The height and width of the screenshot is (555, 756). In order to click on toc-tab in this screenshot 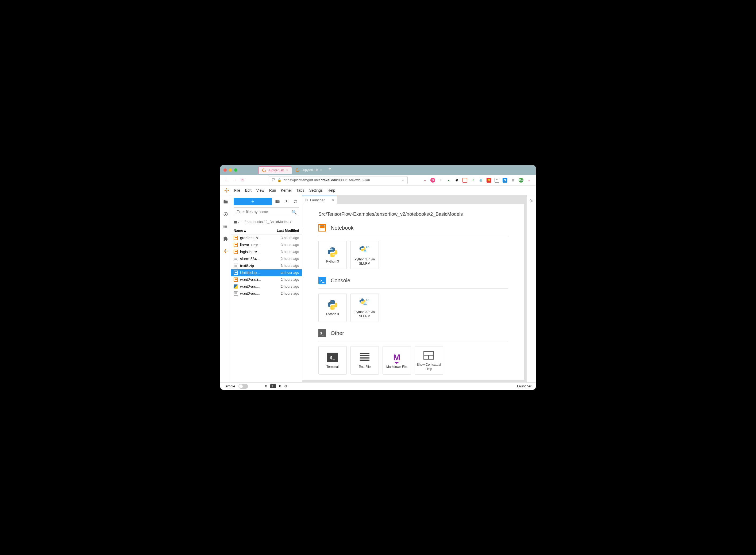, I will do `click(226, 226)`.